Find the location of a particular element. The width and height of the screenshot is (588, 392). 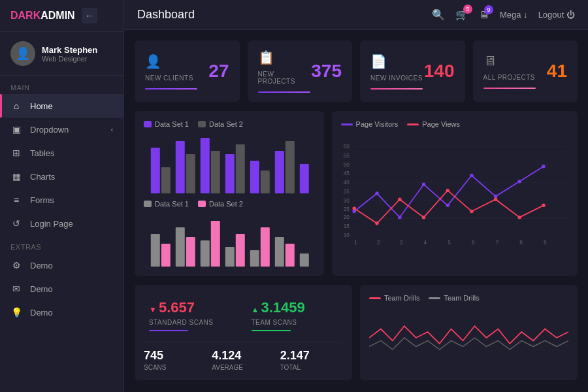

metric-sm-value-1: 745 is located at coordinates (175, 355).